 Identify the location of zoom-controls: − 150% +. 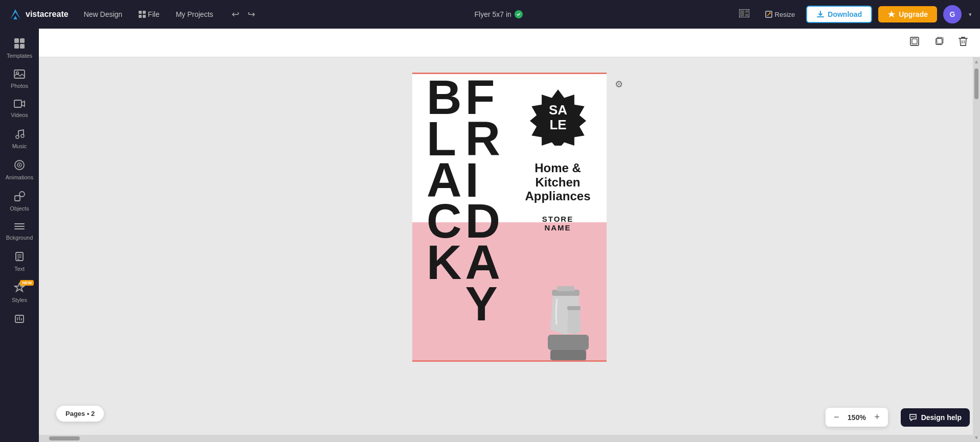
(857, 417).